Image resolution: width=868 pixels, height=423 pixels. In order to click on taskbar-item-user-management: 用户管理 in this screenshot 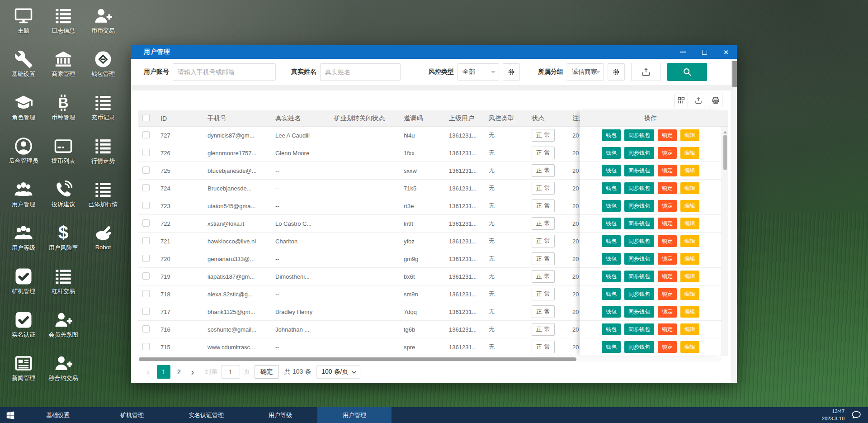, I will do `click(354, 415)`.